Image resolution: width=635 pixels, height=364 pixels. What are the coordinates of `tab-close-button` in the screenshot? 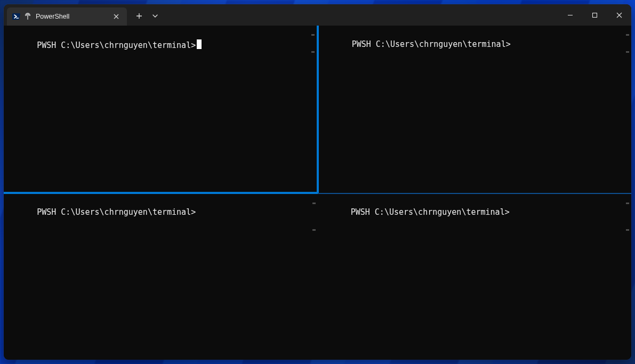 It's located at (116, 17).